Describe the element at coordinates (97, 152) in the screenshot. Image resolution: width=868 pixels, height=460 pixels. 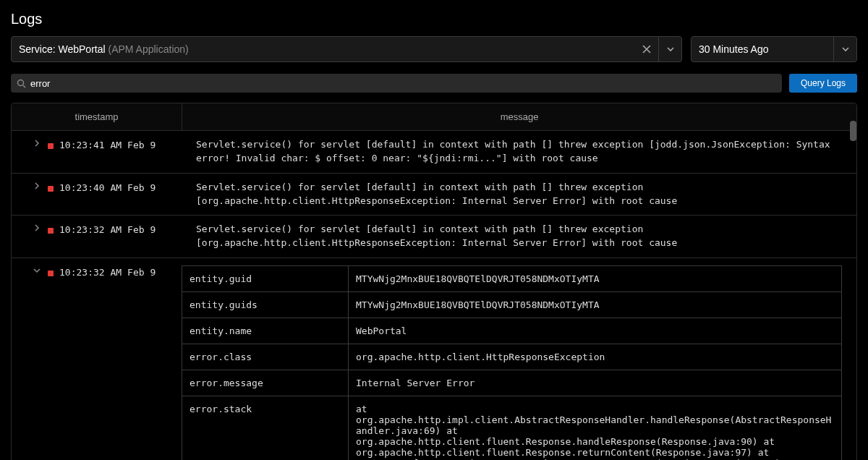
I see `timestamp-cell: 10:23:41 AMFeb 9` at that location.